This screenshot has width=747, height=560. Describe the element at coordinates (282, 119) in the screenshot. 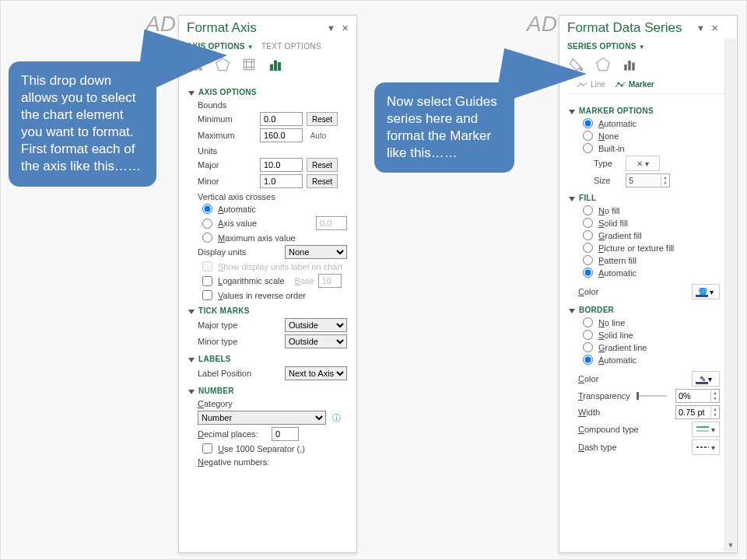

I see `min-input` at that location.